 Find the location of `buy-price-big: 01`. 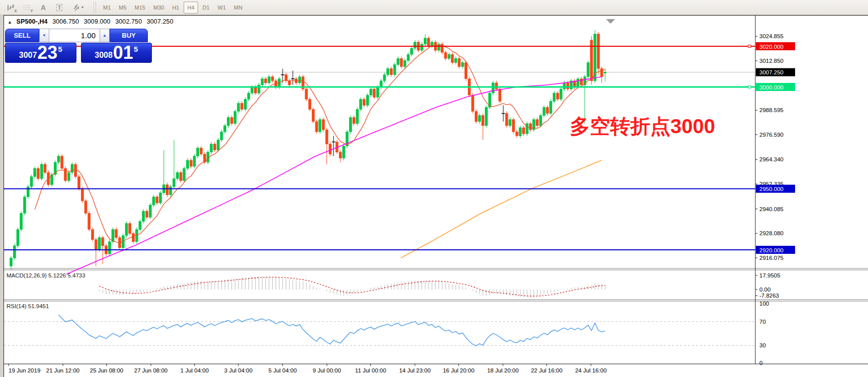

buy-price-big: 01 is located at coordinates (123, 53).